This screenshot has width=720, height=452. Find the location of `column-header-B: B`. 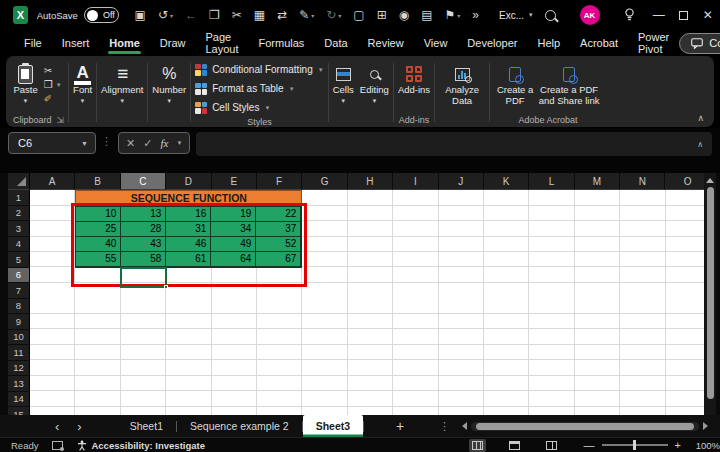

column-header-B: B is located at coordinates (98, 182).